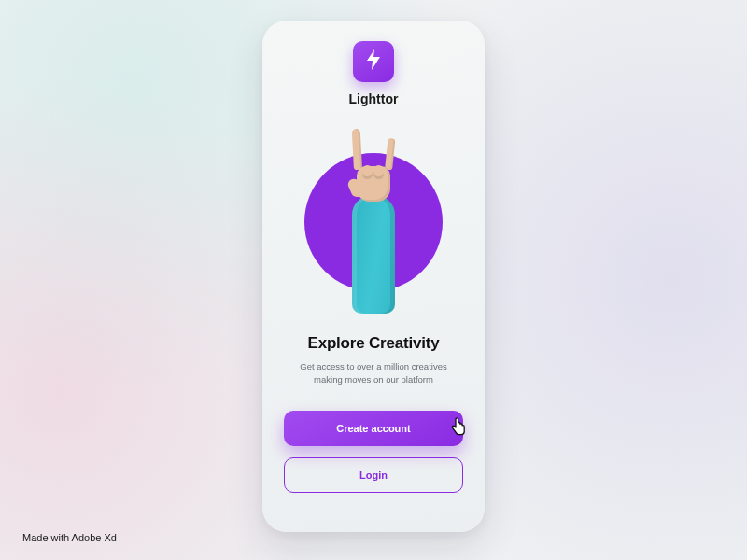  What do you see at coordinates (374, 62) in the screenshot?
I see `lightning-icon` at bounding box center [374, 62].